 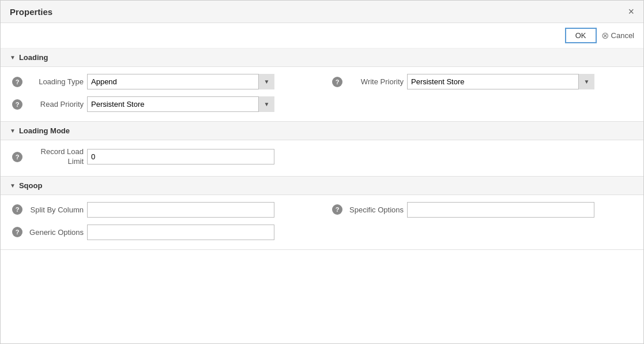 I want to click on record-load-limit-group: ? Record Load Limit, so click(x=322, y=157).